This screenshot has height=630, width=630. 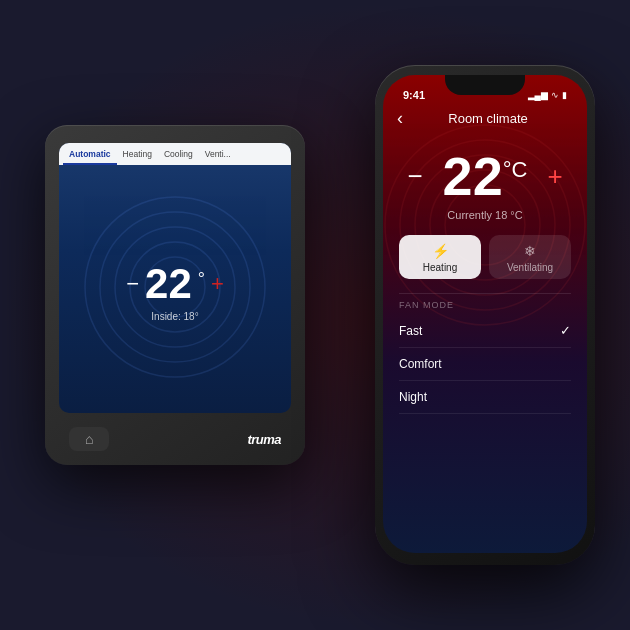 I want to click on fan-item-comfort: Comfort, so click(x=485, y=364).